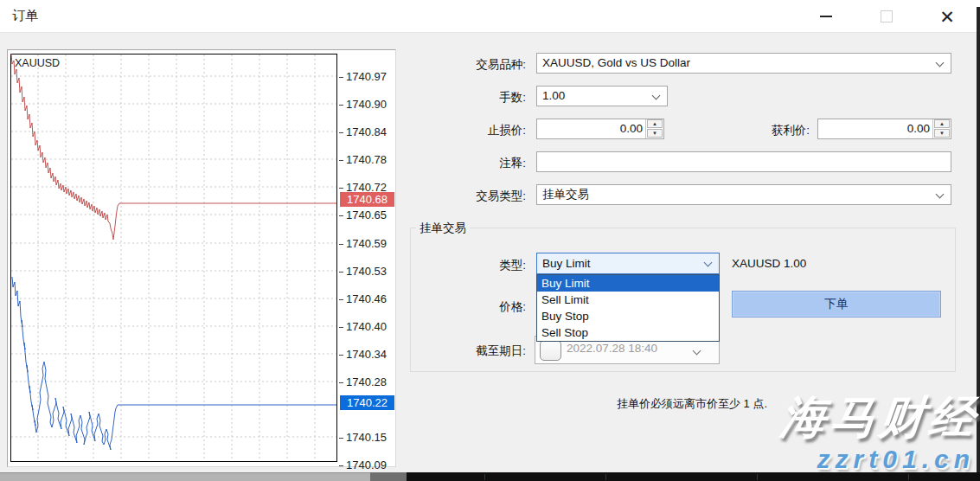 This screenshot has width=980, height=481. I want to click on axis-tick: 1740.28, so click(371, 382).